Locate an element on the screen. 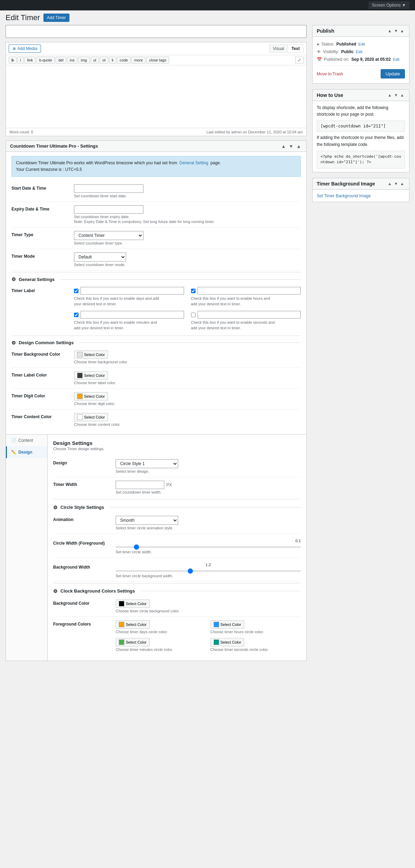  timer-label-color-button: Select Color is located at coordinates (91, 375).